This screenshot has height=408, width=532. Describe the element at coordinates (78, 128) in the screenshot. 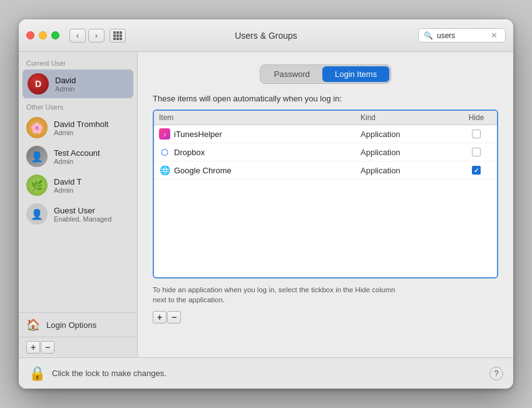

I see `sidebar-item-david-tromholt: 🌸 David Tromholt Admin` at that location.